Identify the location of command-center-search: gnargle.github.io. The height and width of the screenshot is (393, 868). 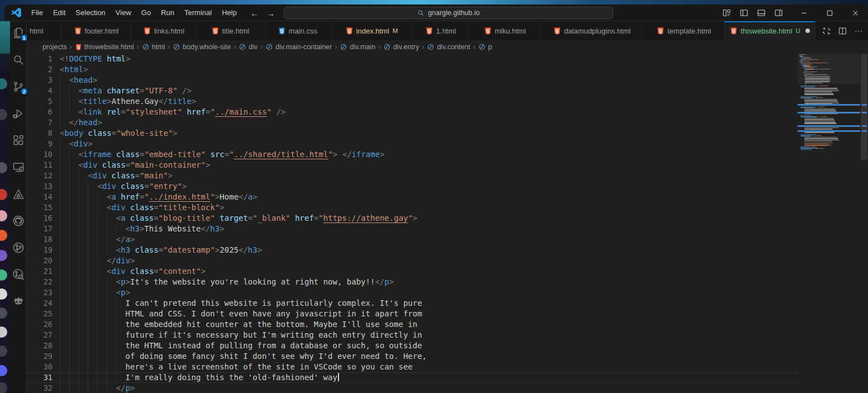
(449, 13).